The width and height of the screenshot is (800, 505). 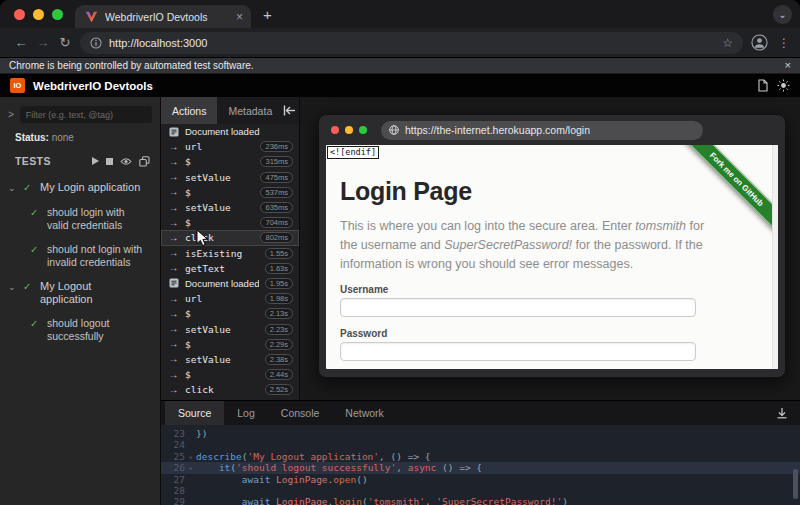 I want to click on action-row: →getText1.63s, so click(x=230, y=268).